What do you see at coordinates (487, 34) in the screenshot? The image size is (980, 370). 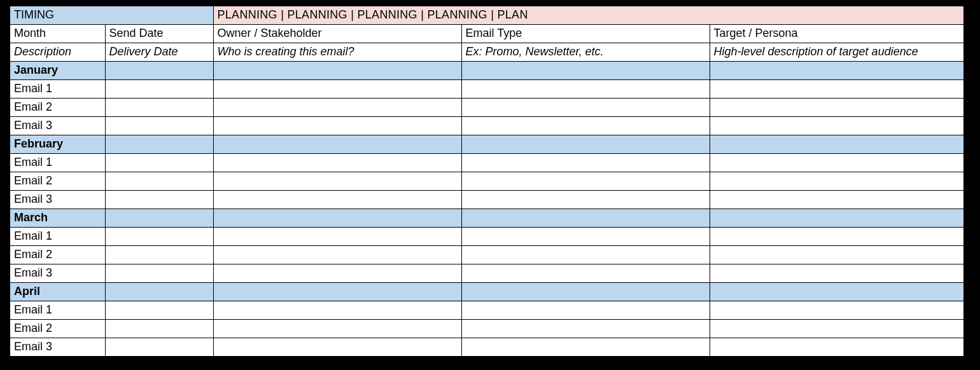 I see `column-header-row: Month Send Date Owner / Stakeholder Emai…` at bounding box center [487, 34].